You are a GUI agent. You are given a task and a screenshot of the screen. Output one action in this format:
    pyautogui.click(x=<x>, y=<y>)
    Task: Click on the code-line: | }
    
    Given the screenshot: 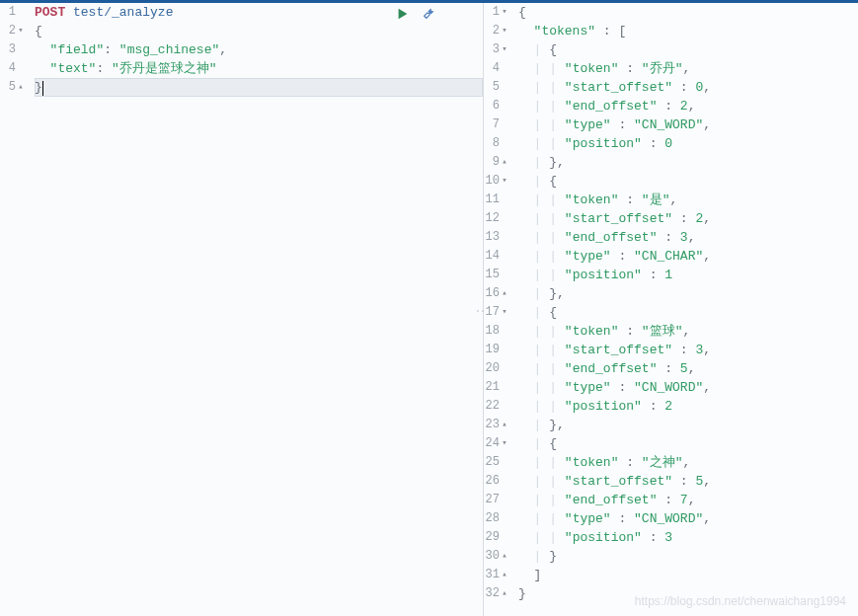 What is the action you would take?
    pyautogui.click(x=688, y=557)
    